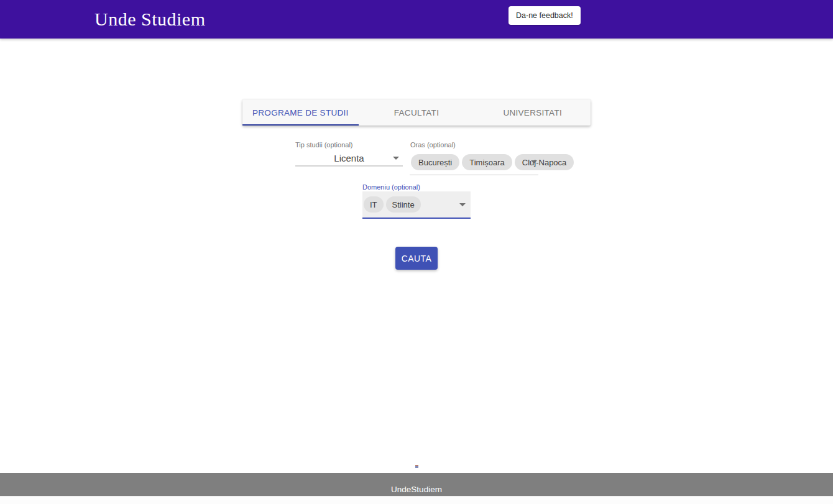 The image size is (833, 504). I want to click on feedback-button: Da-ne feedback!, so click(545, 16).